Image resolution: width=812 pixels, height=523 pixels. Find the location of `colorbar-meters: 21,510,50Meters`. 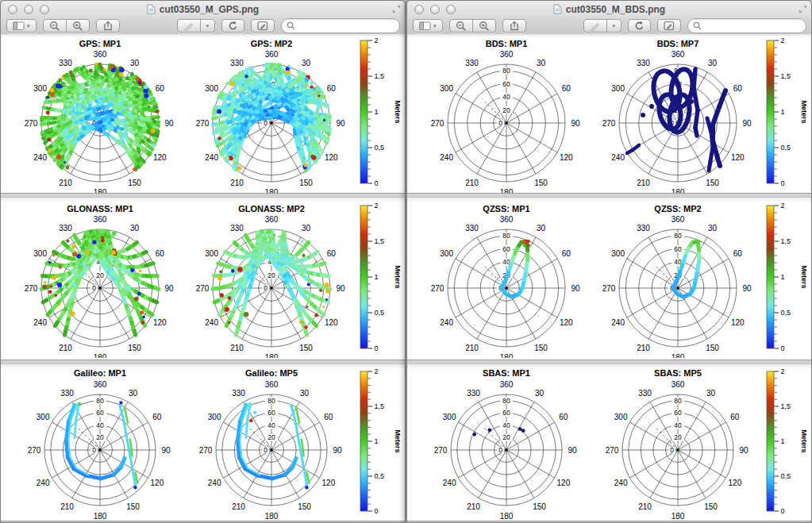

colorbar-meters: 21,510,50Meters is located at coordinates (786, 113).